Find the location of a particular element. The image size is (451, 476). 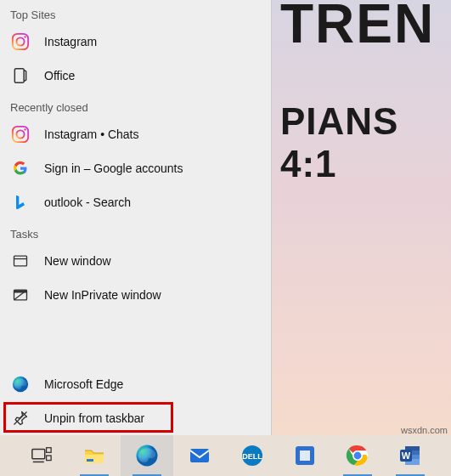

section-header-recently-closed: Recently closed is located at coordinates (136, 105).